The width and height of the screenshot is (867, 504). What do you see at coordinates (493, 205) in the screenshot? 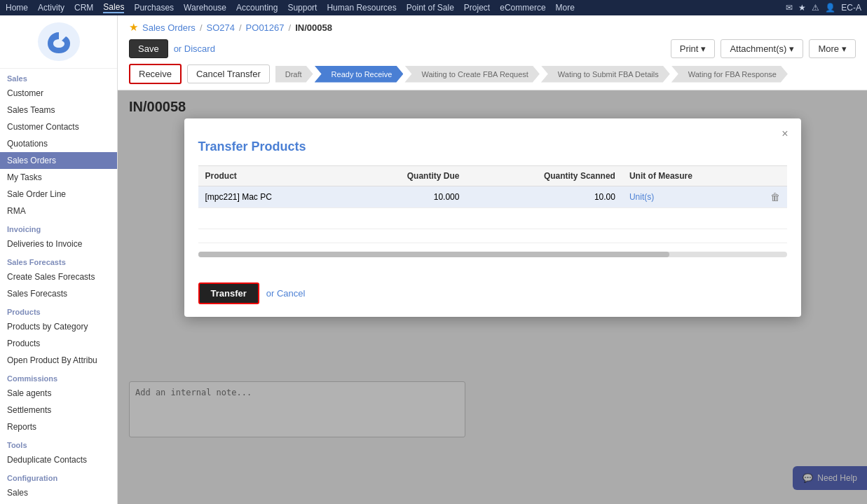
I see `transfer-products-table: Product Quantity Due Quantity Scanned Un…` at bounding box center [493, 205].